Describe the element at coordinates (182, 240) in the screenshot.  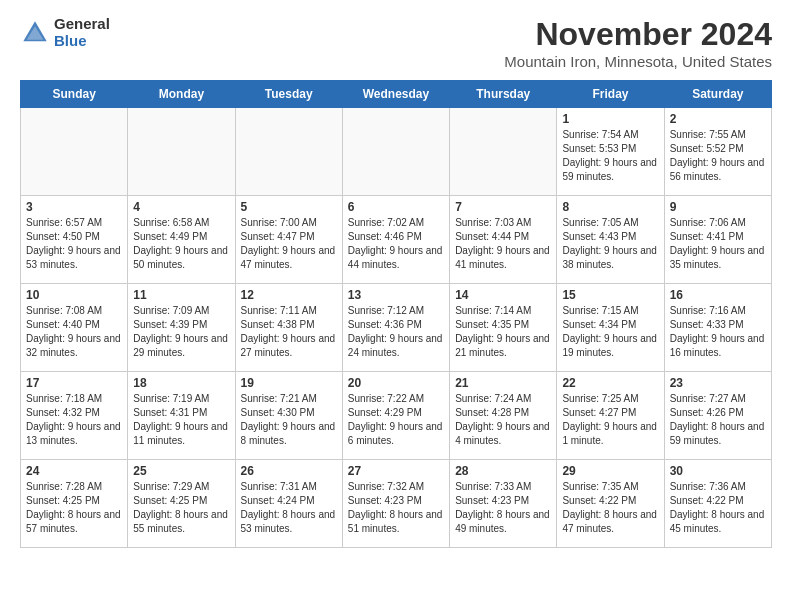
I see `calendar-cell: 4Sunrise: 6:58 AMSunset: 4:49 PMDaylight…` at that location.